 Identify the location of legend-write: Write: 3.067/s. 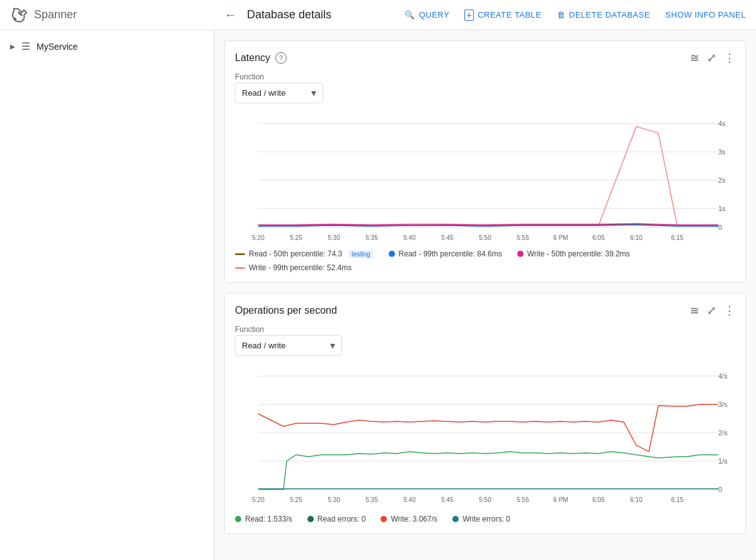
(409, 519).